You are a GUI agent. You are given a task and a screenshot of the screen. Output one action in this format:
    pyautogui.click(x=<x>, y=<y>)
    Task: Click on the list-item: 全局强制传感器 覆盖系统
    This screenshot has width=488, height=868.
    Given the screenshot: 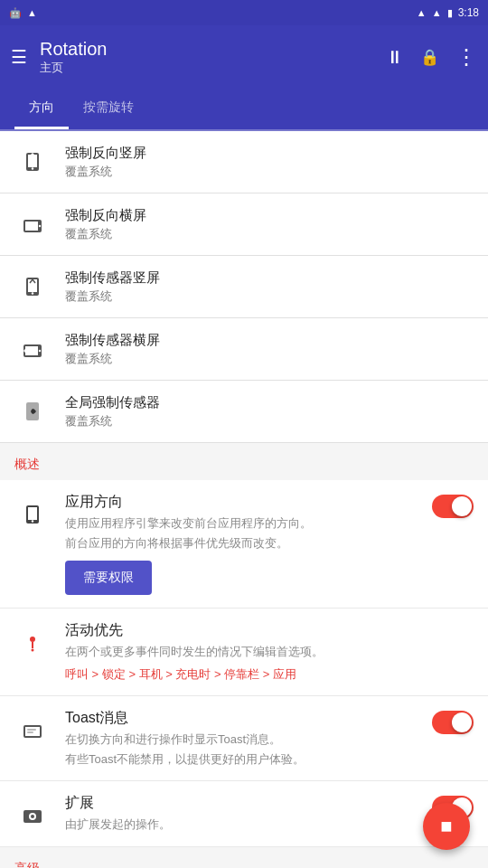 What is the action you would take?
    pyautogui.click(x=244, y=412)
    